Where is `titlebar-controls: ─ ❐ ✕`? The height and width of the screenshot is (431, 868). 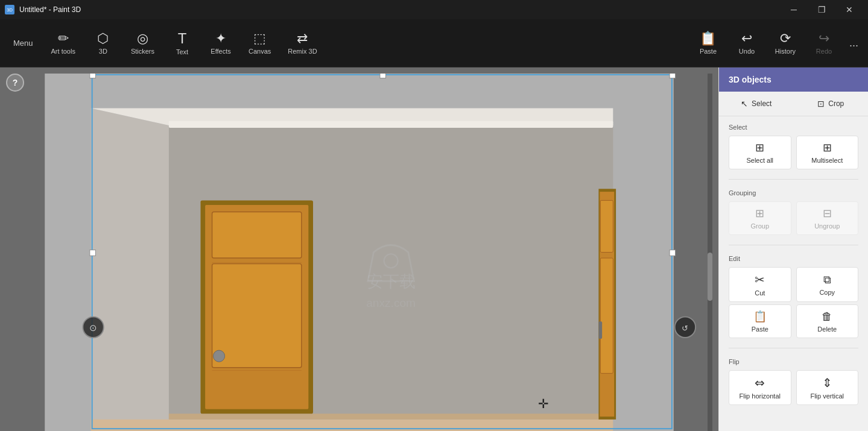
titlebar-controls: ─ ❐ ✕ is located at coordinates (822, 10).